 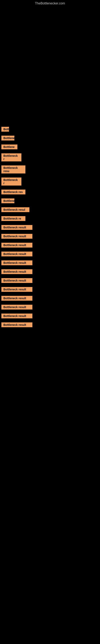 What do you see at coordinates (50, 147) in the screenshot?
I see `result-row: Bottlene` at bounding box center [50, 147].